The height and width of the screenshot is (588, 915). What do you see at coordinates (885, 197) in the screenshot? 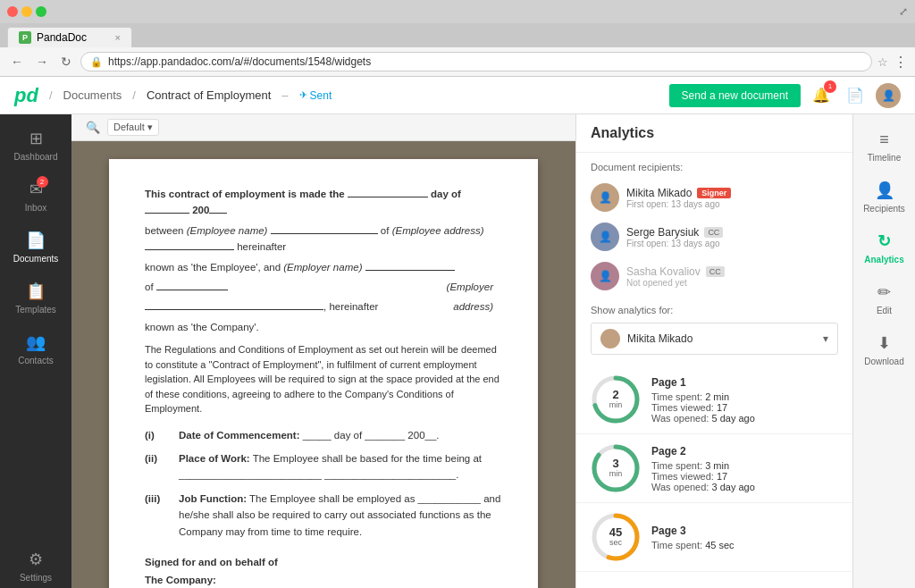
I see `right-sidebar-item-recipients: 👤 Recipients` at bounding box center [885, 197].